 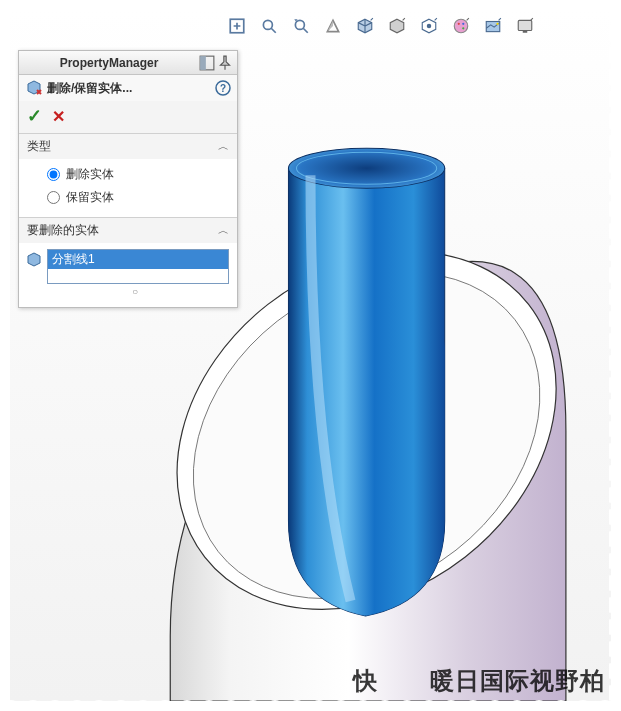 What do you see at coordinates (429, 26) in the screenshot?
I see `hide-show-icon` at bounding box center [429, 26].